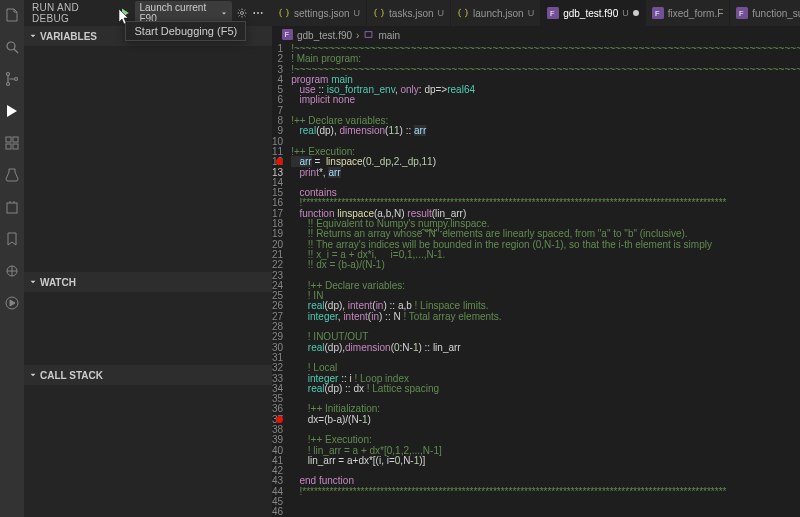 This screenshot has width=800, height=517. I want to click on line-number: 32, so click(278, 368).